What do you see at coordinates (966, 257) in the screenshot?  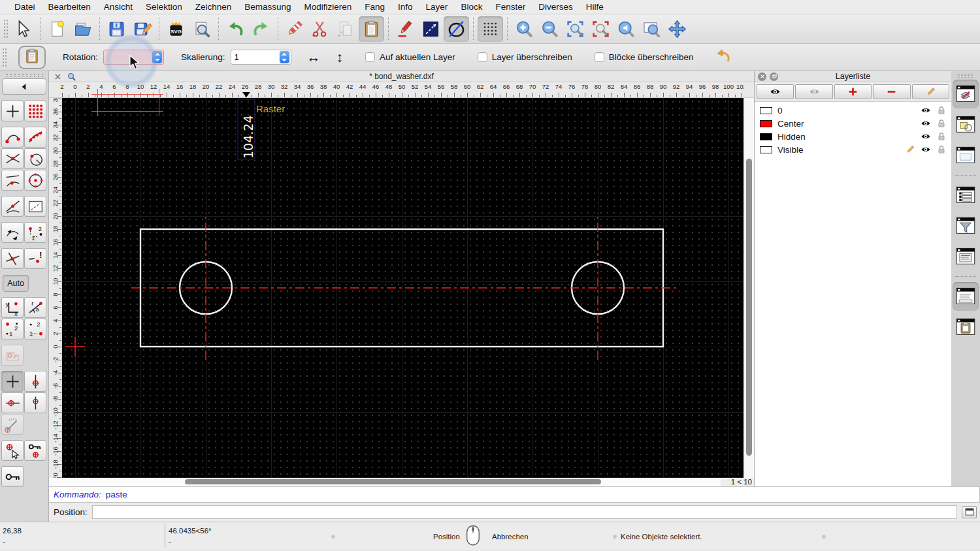 I see `dock-console-button` at bounding box center [966, 257].